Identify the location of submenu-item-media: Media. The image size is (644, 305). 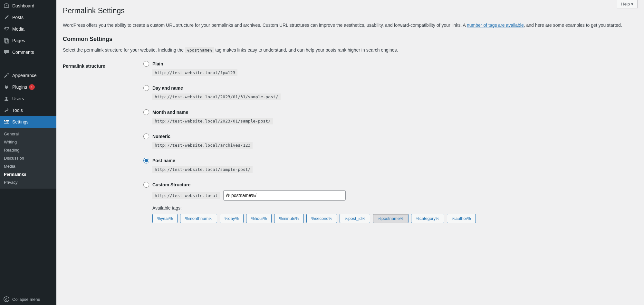
(28, 166).